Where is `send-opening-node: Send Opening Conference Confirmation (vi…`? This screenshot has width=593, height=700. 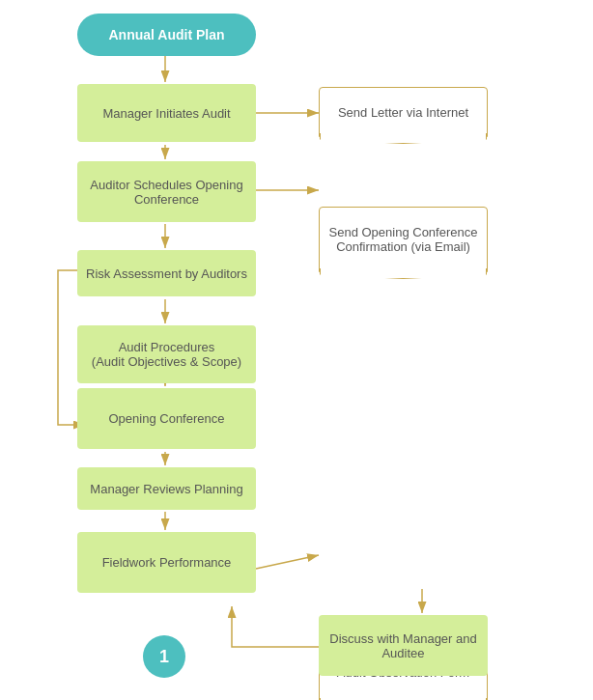
send-opening-node: Send Opening Conference Confirmation (vi… is located at coordinates (404, 239).